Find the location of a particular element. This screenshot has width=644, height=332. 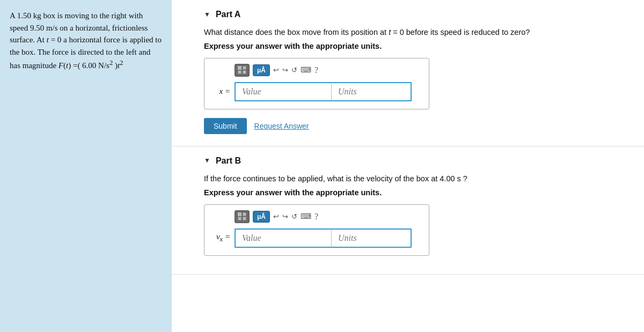

part-b-refresh-icon: ↺ is located at coordinates (294, 217).